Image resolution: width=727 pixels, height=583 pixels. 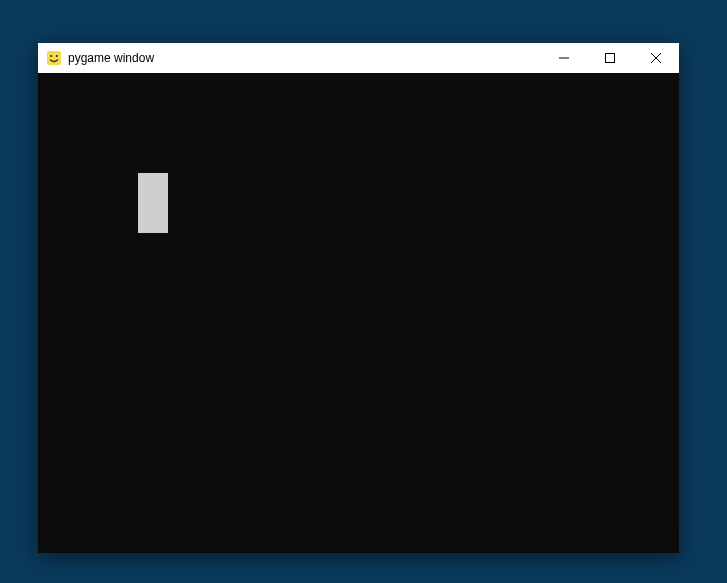 I want to click on maximize-icon, so click(x=610, y=58).